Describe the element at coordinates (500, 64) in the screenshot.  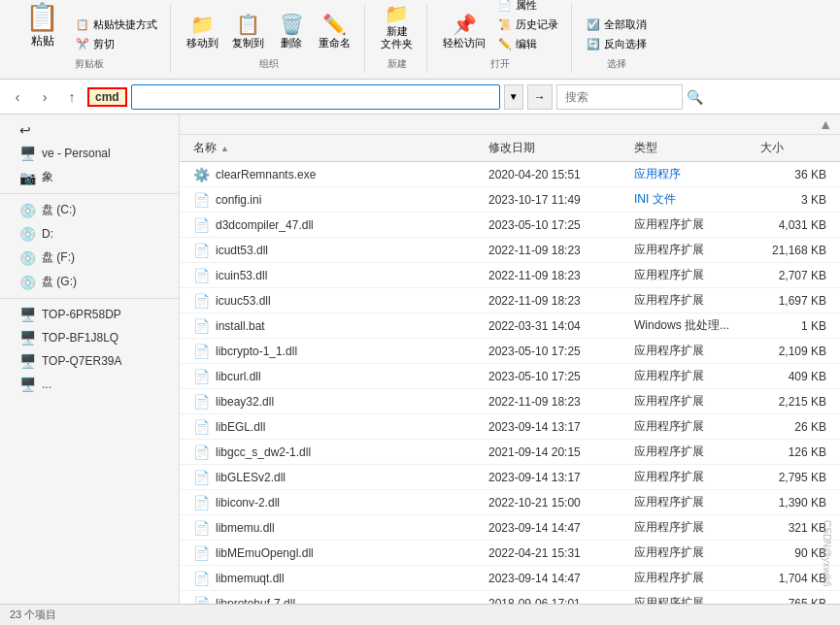
I see `open-label: 打开` at that location.